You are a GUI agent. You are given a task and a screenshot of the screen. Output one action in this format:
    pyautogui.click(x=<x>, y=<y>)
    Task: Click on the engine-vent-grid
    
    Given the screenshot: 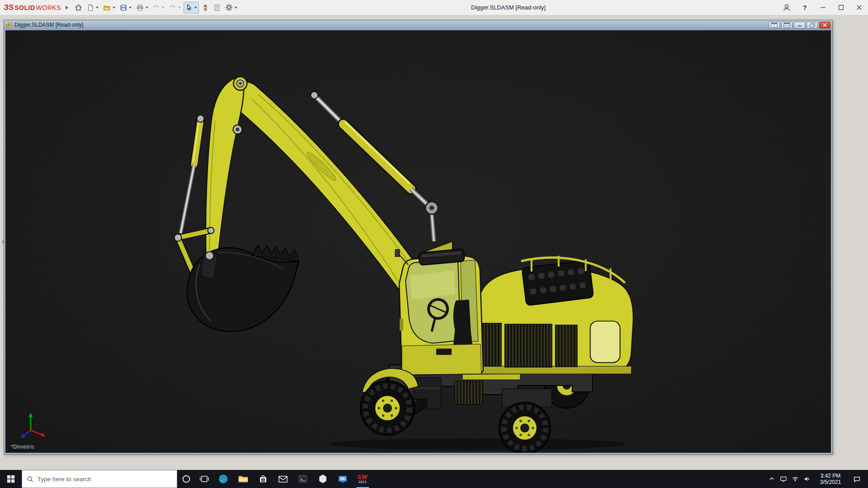 What is the action you would take?
    pyautogui.click(x=558, y=283)
    